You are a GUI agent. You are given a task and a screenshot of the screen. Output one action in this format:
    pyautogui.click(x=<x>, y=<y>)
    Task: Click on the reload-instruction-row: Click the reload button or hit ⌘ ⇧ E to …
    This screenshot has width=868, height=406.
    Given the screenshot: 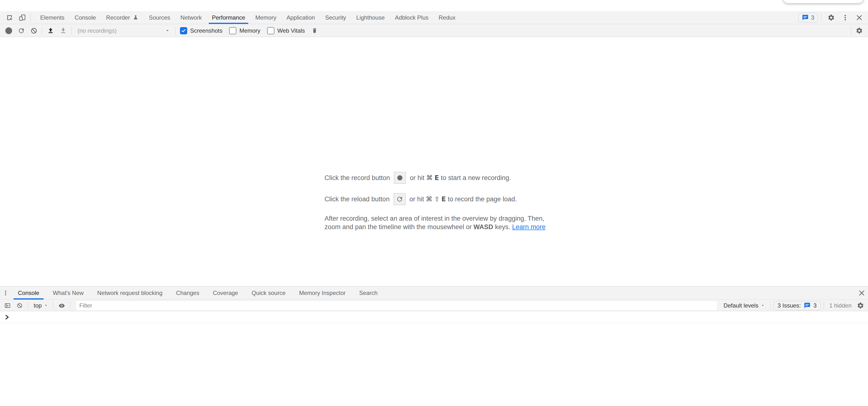 What is the action you would take?
    pyautogui.click(x=435, y=199)
    